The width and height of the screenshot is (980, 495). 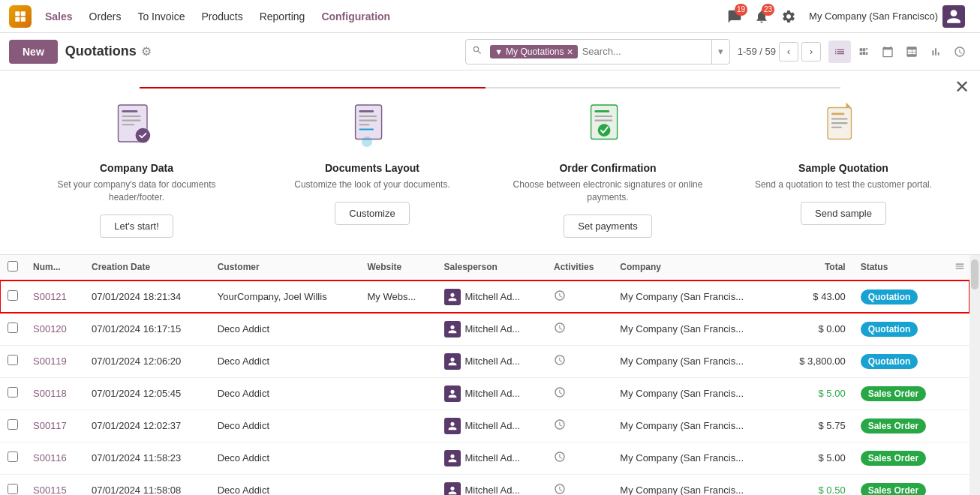 I want to click on table-row: S00119 07/01/2024 12:06:20 Deco Addict M…, so click(x=485, y=362).